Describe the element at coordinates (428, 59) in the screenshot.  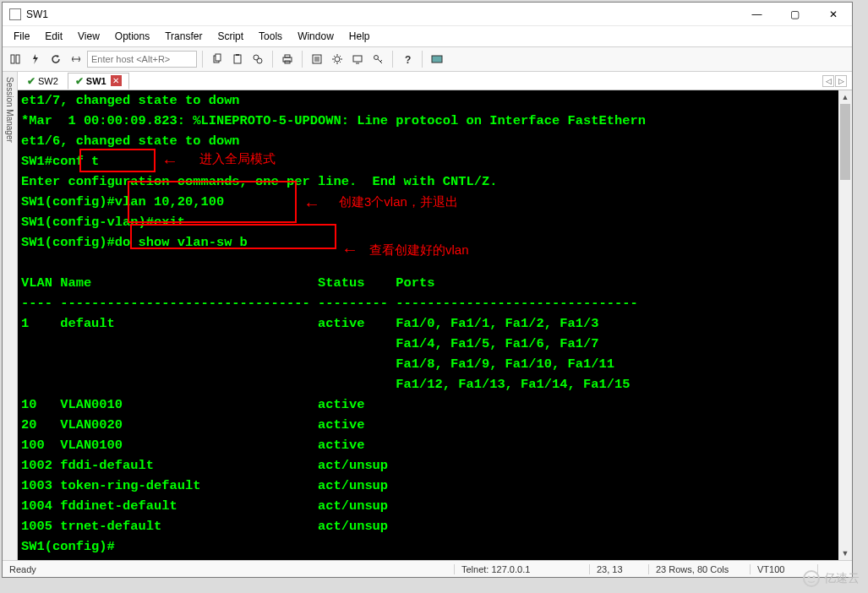
I see `toolbar: ?` at that location.